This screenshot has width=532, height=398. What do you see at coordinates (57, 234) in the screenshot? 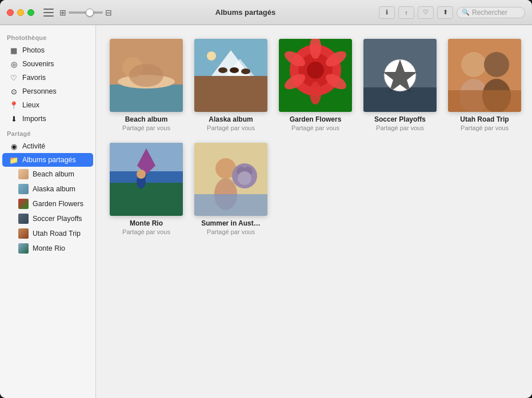
I see `sidebar-sub-utah-label: Utah Road Trip` at bounding box center [57, 234].